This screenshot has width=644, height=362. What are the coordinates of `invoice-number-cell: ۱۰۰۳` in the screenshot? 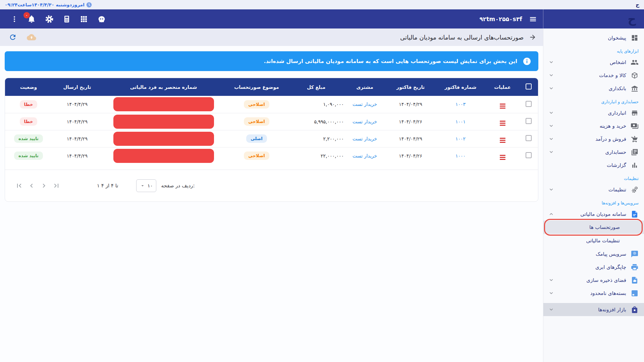 It's located at (461, 105).